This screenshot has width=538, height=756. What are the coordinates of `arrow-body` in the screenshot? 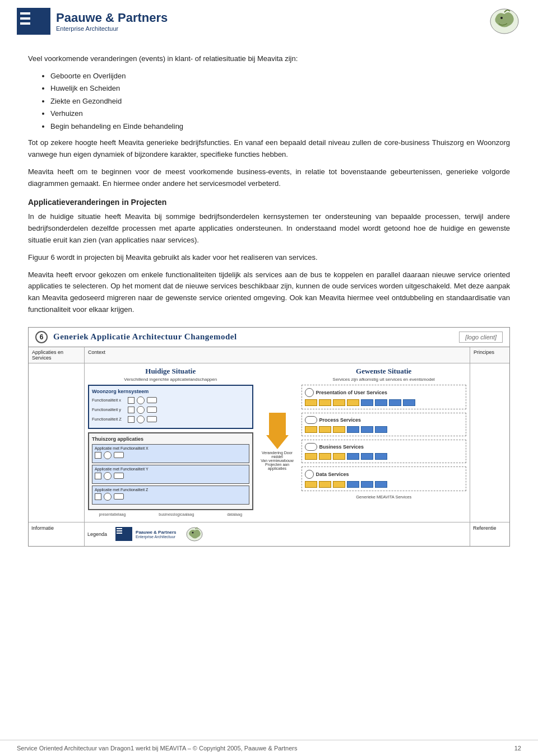 It's located at (277, 424).